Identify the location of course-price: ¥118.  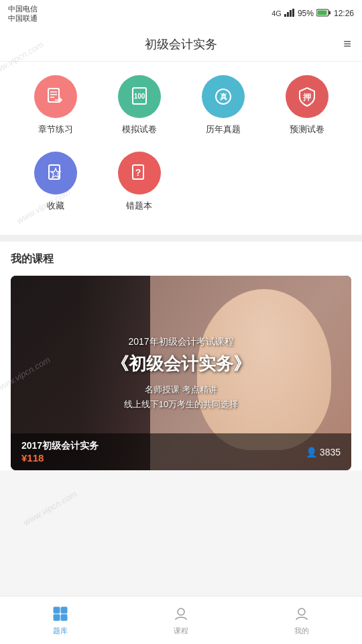
(60, 458).